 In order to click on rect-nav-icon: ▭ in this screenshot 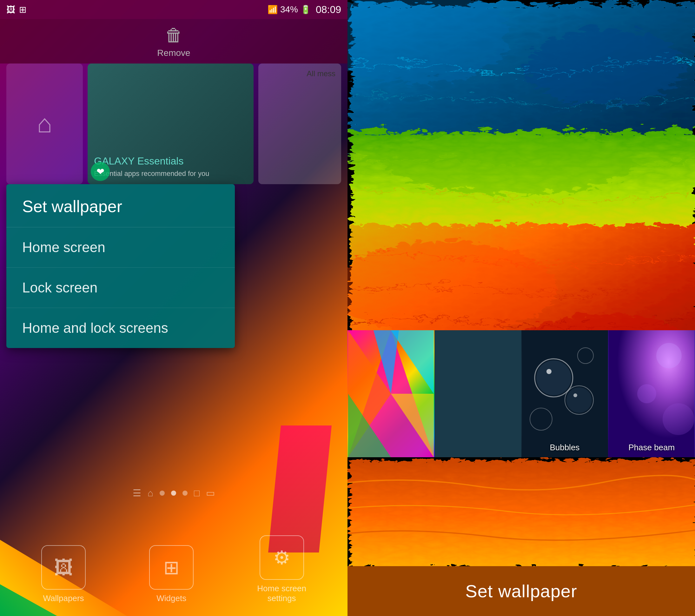, I will do `click(210, 493)`.